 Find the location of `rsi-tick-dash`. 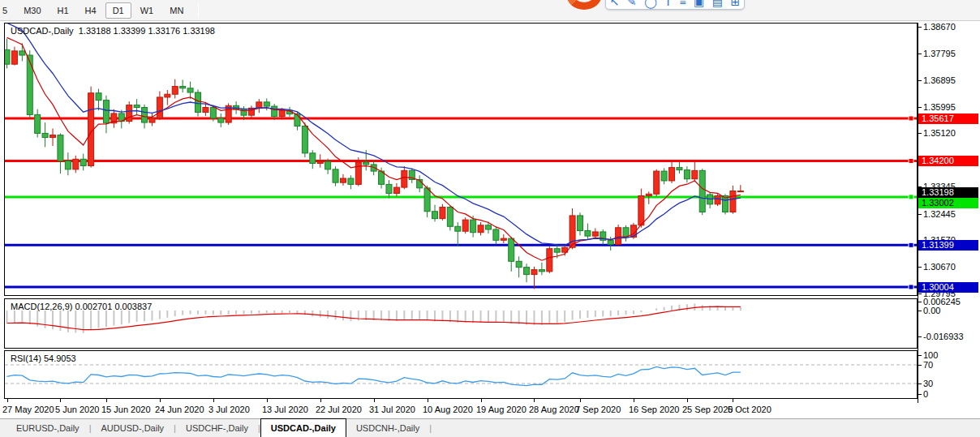

rsi-tick-dash is located at coordinates (920, 384).